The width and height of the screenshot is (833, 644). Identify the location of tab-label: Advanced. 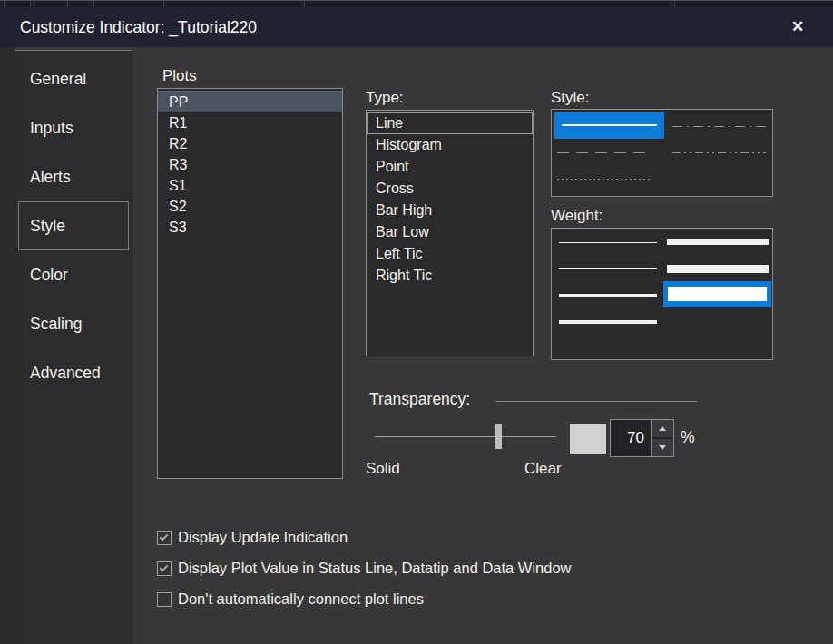
(65, 374).